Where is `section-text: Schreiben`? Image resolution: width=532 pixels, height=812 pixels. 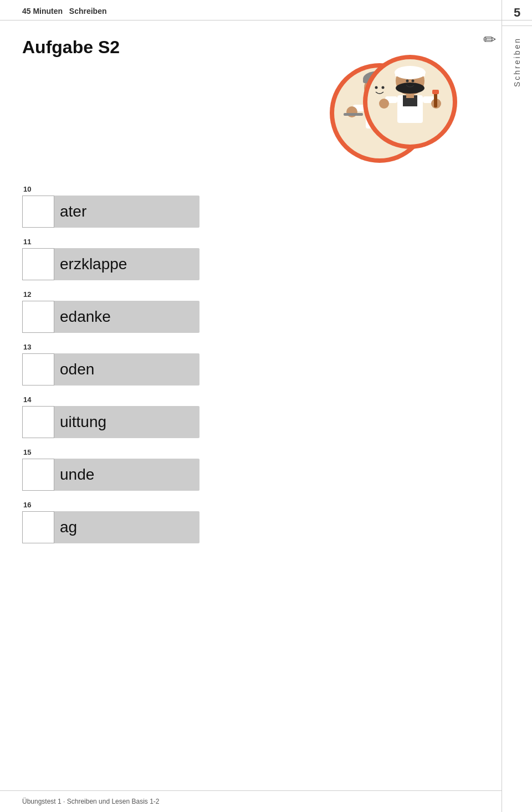 section-text: Schreiben is located at coordinates (88, 11).